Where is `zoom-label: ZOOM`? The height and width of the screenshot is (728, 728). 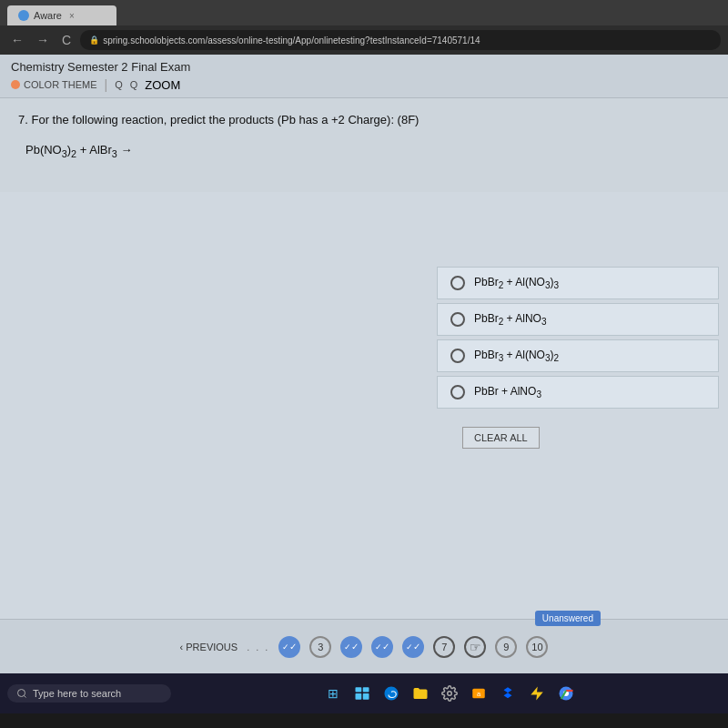 zoom-label: ZOOM is located at coordinates (162, 86).